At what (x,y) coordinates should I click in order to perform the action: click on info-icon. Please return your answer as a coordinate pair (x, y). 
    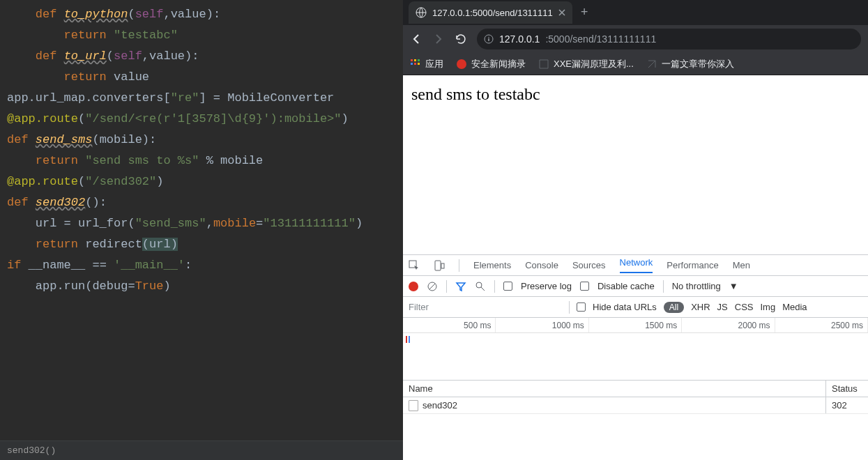
    Looking at the image, I should click on (489, 39).